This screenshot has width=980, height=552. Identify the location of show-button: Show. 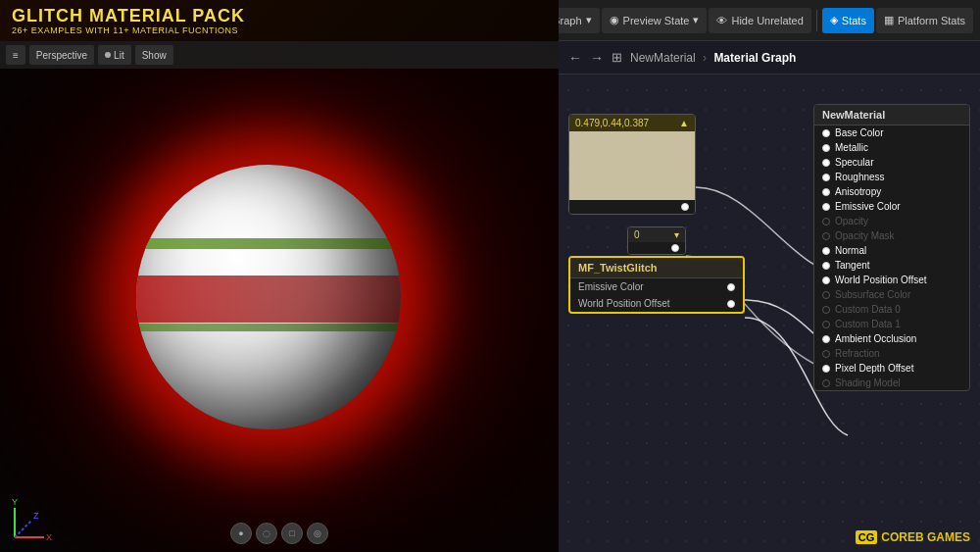
(155, 55).